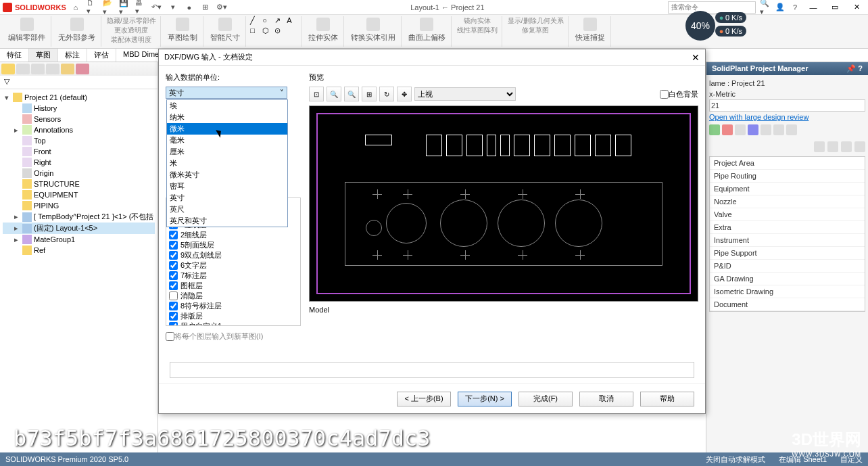 The width and height of the screenshot is (868, 466). What do you see at coordinates (78, 239) in the screenshot?
I see `tree-item: ▸MateGroup1` at bounding box center [78, 239].